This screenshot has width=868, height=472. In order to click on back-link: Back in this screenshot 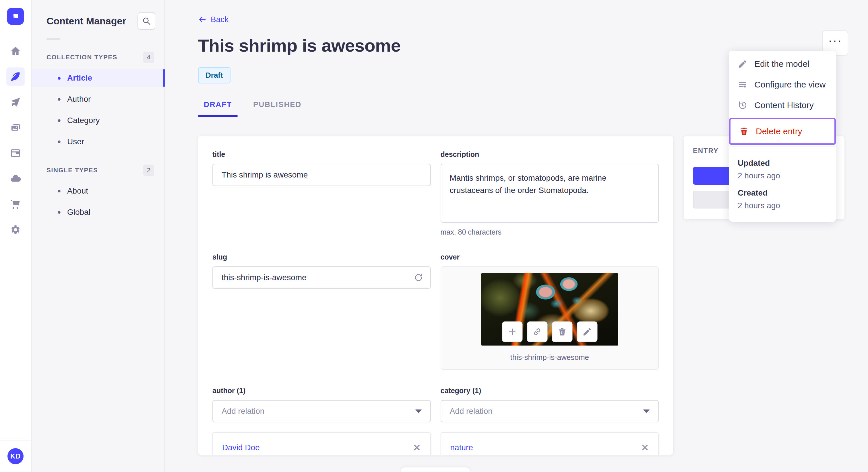, I will do `click(213, 20)`.